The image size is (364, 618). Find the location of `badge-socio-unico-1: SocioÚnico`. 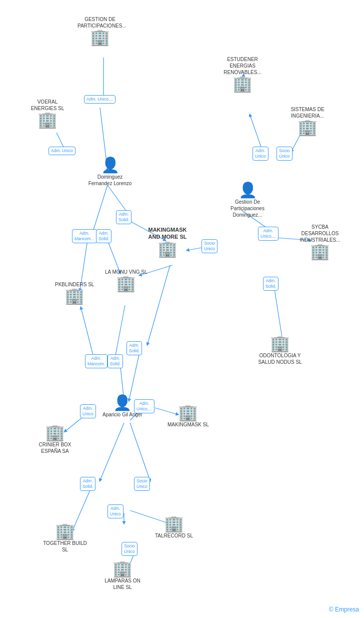

badge-socio-unico-1: SocioÚnico is located at coordinates (210, 246).